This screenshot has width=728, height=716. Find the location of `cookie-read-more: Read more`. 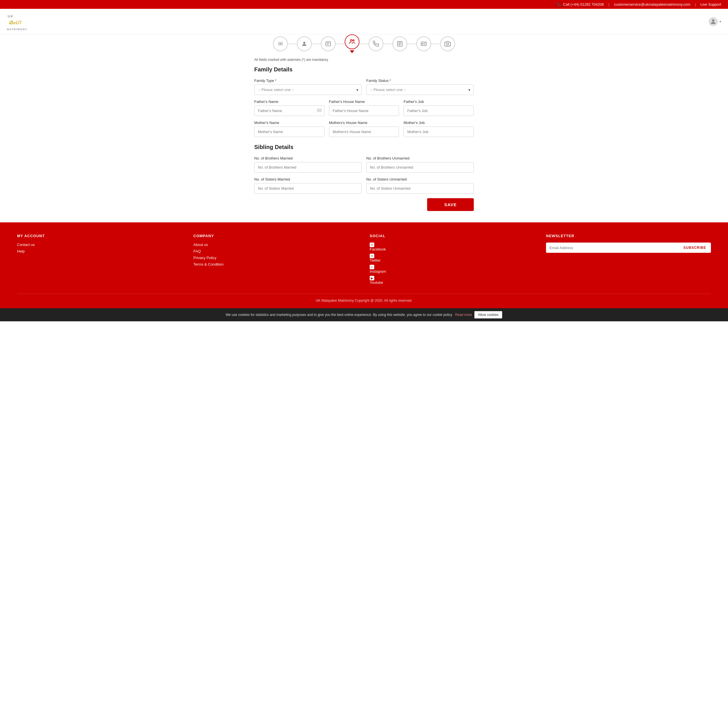

cookie-read-more: Read more is located at coordinates (463, 315).